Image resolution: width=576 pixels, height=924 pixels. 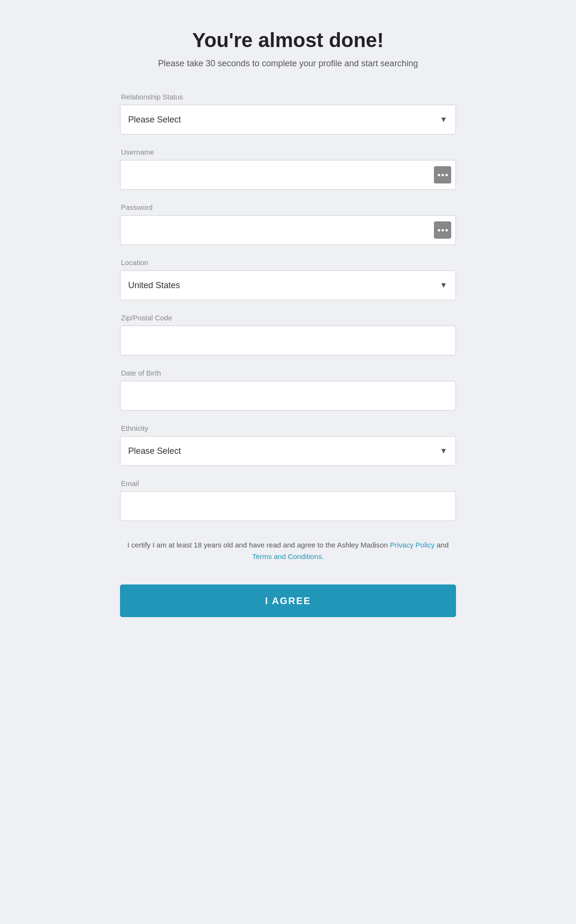 I want to click on relationship-status-group: Relationship Status Please Select Single…, so click(x=288, y=113).